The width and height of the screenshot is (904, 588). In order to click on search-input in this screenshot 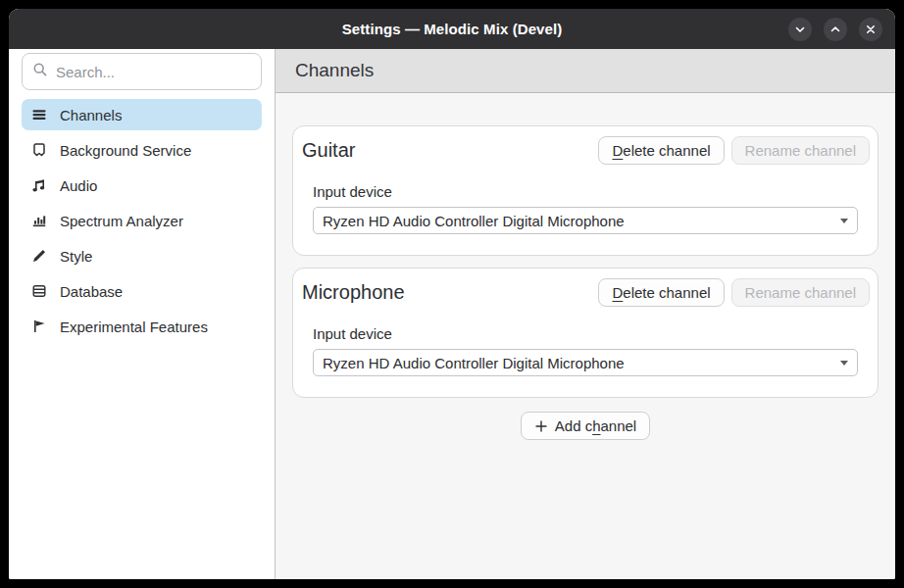, I will do `click(153, 73)`.